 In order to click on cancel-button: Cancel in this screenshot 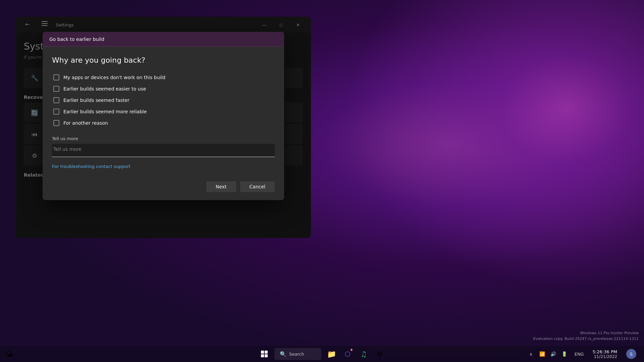, I will do `click(258, 187)`.